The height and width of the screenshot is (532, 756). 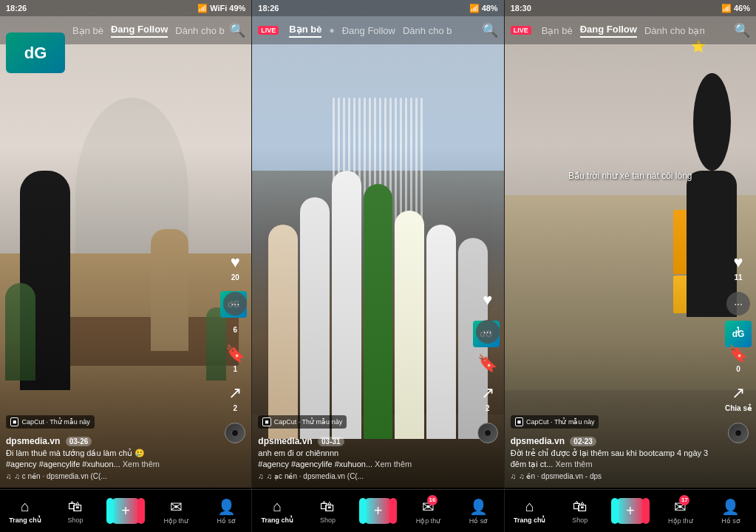 I want to click on tab-dangfollow-1: Đang Follow, so click(x=139, y=31).